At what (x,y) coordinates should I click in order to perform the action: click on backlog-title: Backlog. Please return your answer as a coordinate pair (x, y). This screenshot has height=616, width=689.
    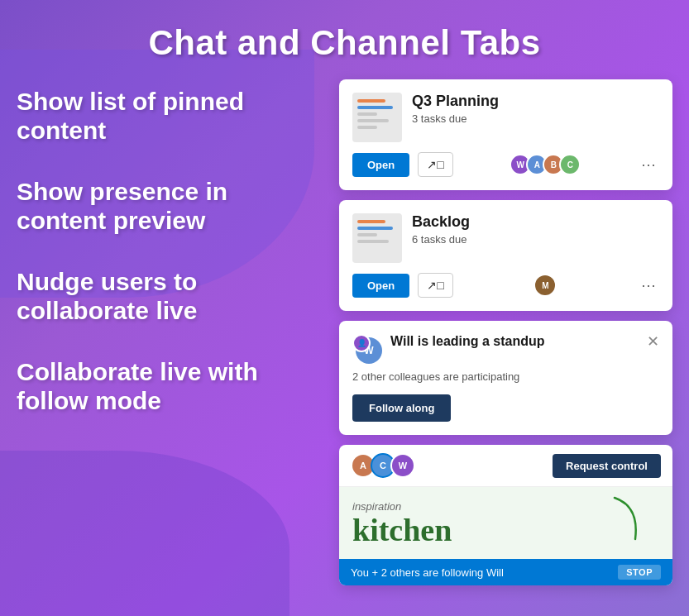
    Looking at the image, I should click on (536, 222).